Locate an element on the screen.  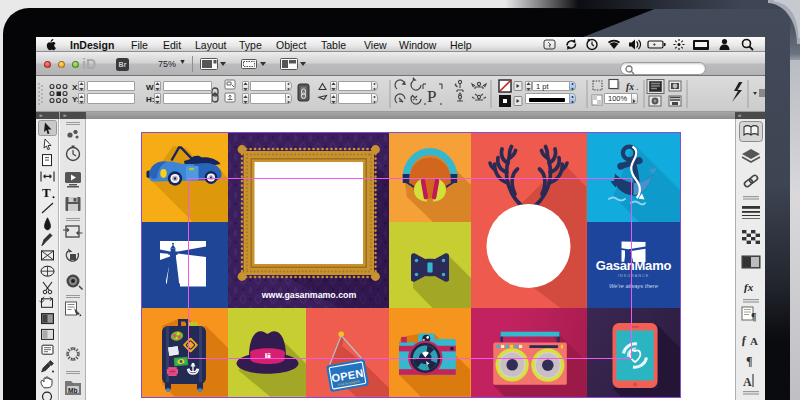
svg-text: ƒ is located at coordinates (744, 340).